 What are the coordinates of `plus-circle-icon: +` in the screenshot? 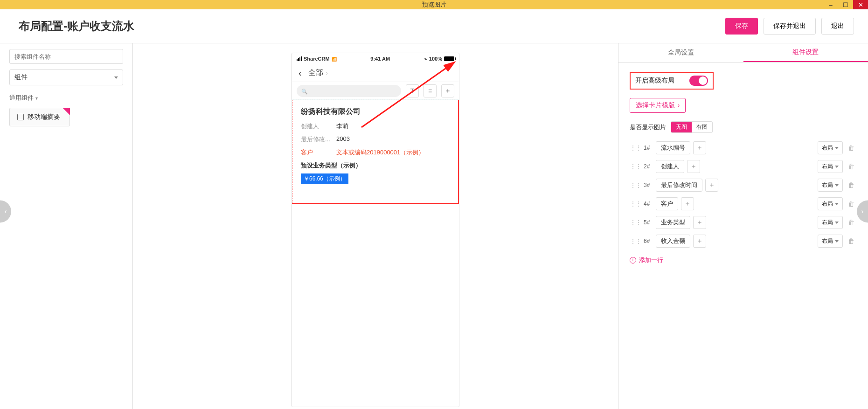 It's located at (633, 260).